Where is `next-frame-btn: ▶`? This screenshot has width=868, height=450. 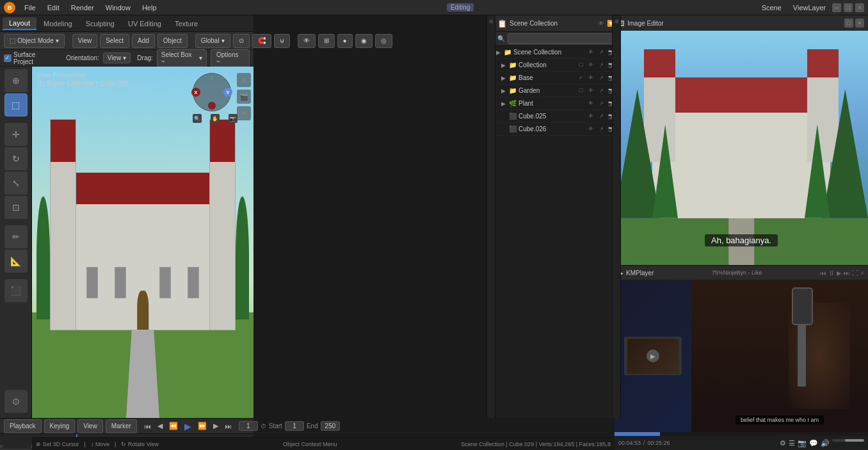 next-frame-btn: ▶ is located at coordinates (216, 426).